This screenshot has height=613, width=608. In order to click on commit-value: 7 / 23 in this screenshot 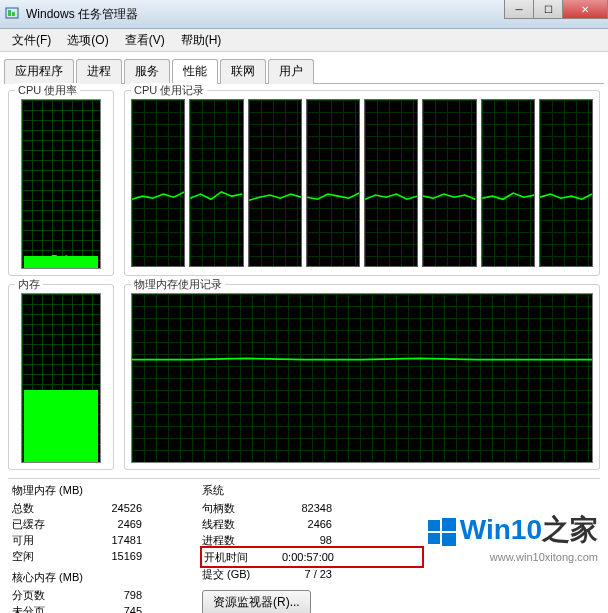, I will do `click(297, 574)`.